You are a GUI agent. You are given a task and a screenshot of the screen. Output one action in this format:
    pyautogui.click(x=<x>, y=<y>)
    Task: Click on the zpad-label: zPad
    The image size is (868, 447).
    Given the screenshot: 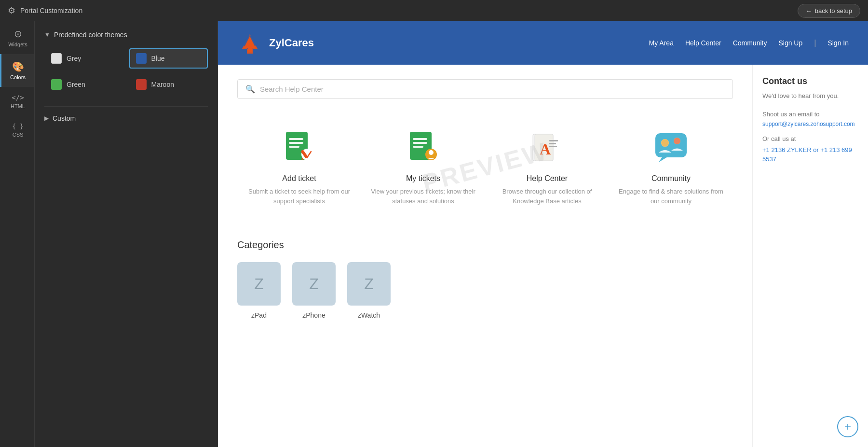 What is the action you would take?
    pyautogui.click(x=259, y=315)
    